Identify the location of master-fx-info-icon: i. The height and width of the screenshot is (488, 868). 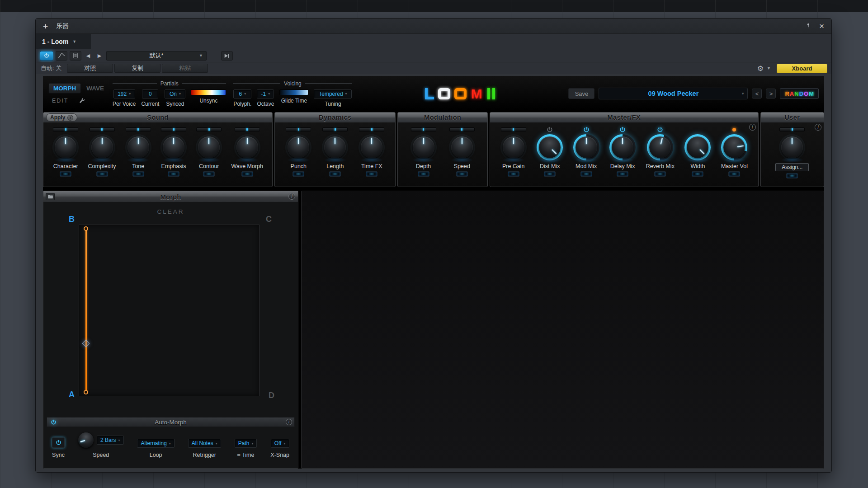
(752, 127).